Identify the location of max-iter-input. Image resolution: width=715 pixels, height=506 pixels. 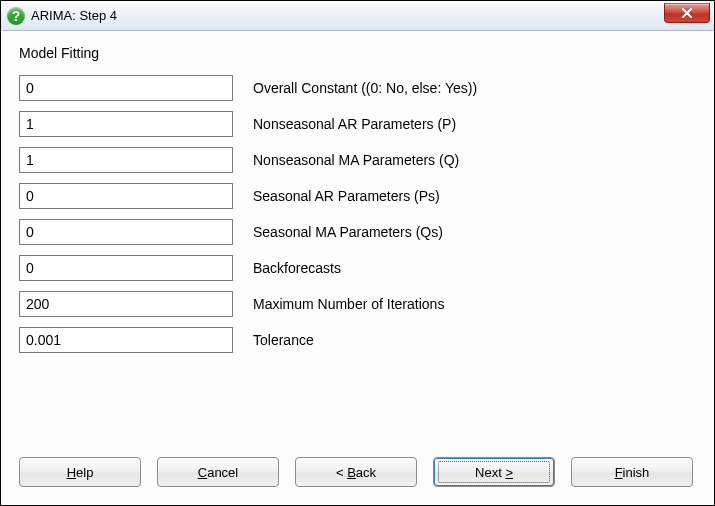
(126, 304).